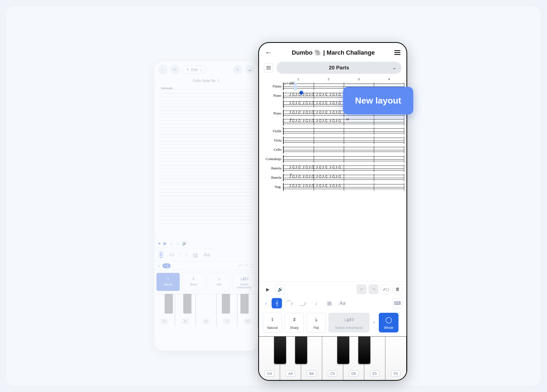 The image size is (547, 392). Describe the element at coordinates (333, 324) in the screenshot. I see `accidental-row: ♮Natural♯Sharp♭Flat♭⇄♯Switch enharmonic◯…` at that location.